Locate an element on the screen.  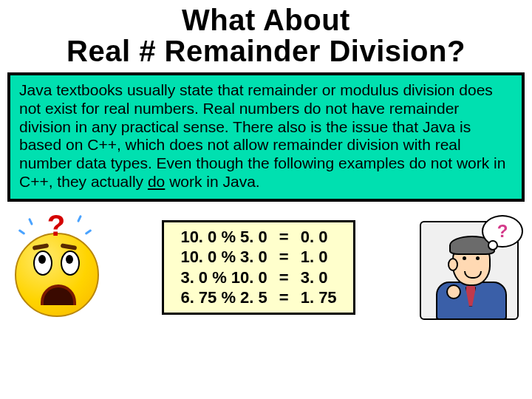
title-line-2: Real # Remainder Division? is located at coordinates (266, 51).